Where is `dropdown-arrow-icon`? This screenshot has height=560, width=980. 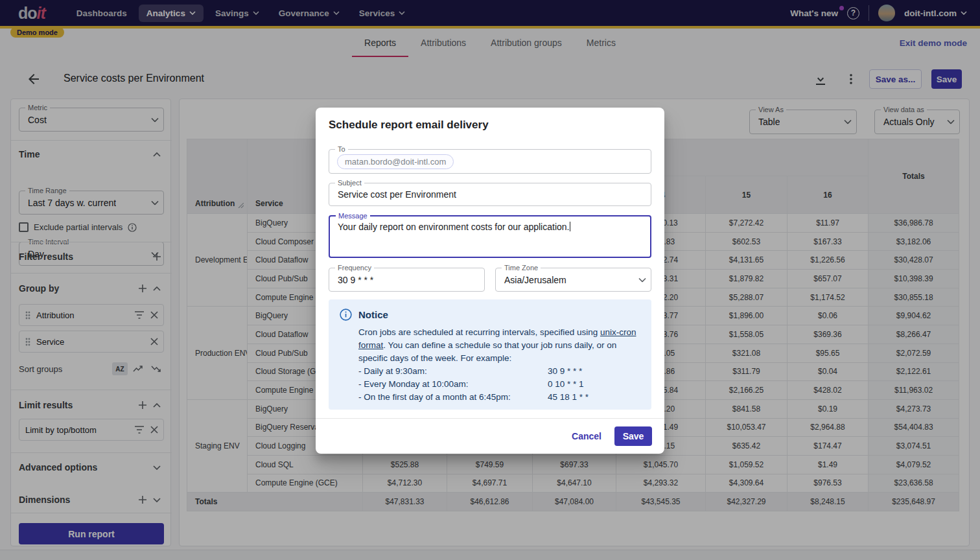
dropdown-arrow-icon is located at coordinates (642, 280).